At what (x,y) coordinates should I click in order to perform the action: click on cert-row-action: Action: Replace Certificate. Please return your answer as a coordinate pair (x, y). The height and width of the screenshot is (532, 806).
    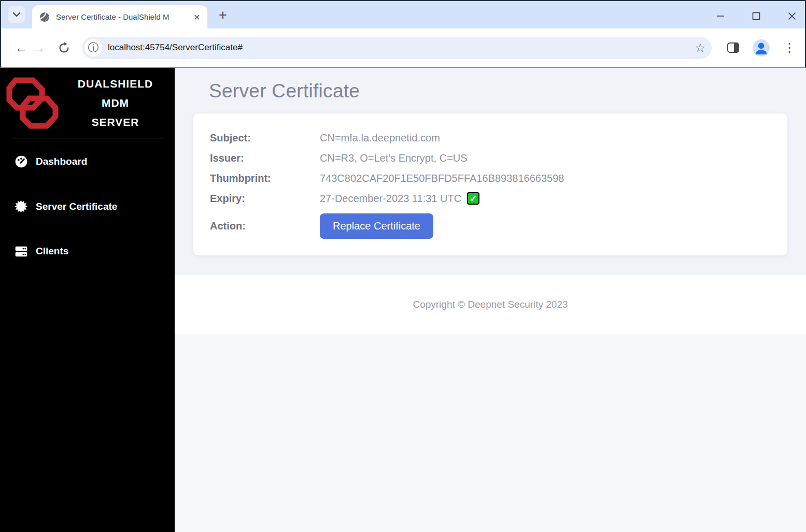
    Looking at the image, I should click on (490, 226).